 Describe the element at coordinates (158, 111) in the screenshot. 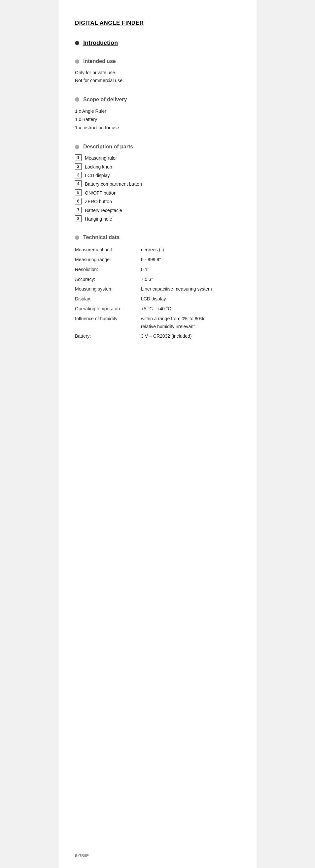

I see `list-item: 1 x Angle Ruler` at that location.